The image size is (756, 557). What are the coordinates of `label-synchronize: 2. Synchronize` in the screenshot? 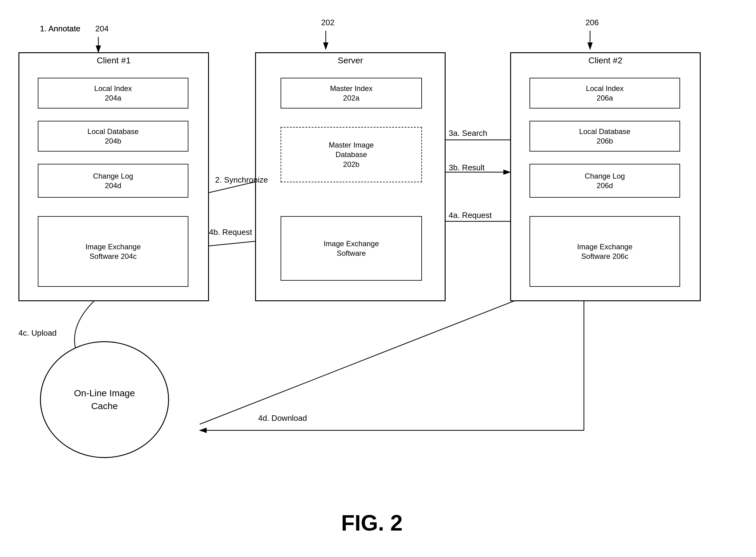 It's located at (241, 180).